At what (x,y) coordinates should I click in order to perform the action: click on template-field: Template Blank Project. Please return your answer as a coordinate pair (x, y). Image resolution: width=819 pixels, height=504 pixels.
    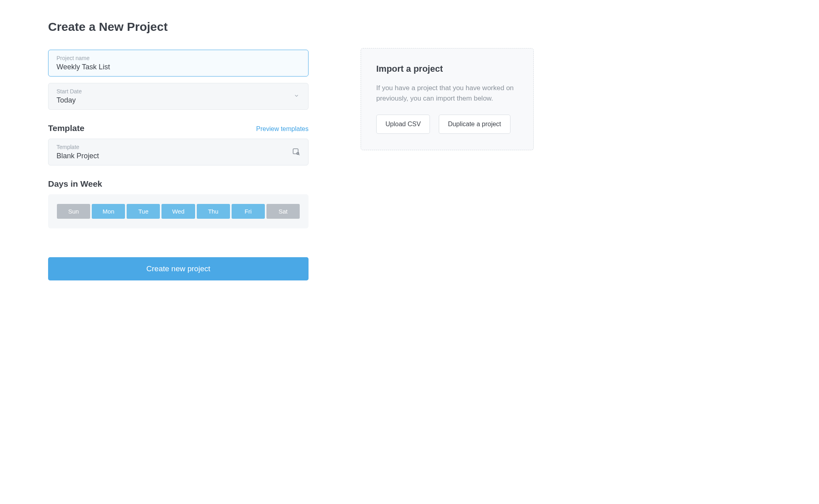
    Looking at the image, I should click on (178, 152).